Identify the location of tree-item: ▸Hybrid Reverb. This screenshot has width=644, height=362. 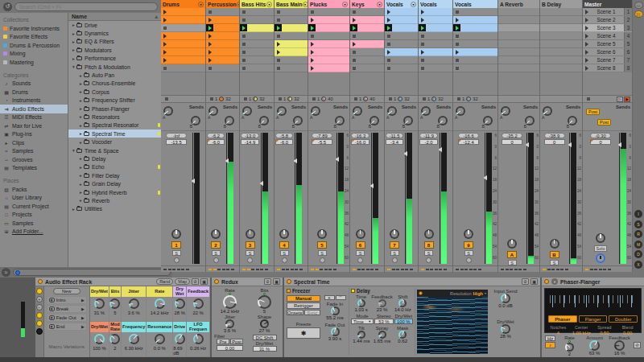
(114, 192).